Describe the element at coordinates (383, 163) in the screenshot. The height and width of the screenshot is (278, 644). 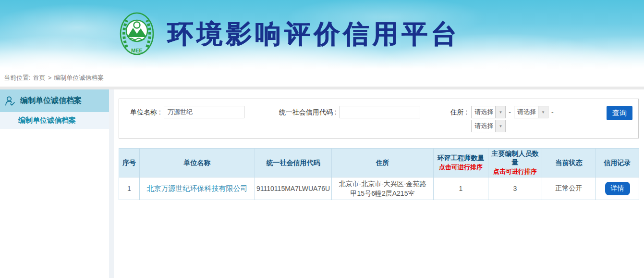
I see `col-address: 住所` at that location.